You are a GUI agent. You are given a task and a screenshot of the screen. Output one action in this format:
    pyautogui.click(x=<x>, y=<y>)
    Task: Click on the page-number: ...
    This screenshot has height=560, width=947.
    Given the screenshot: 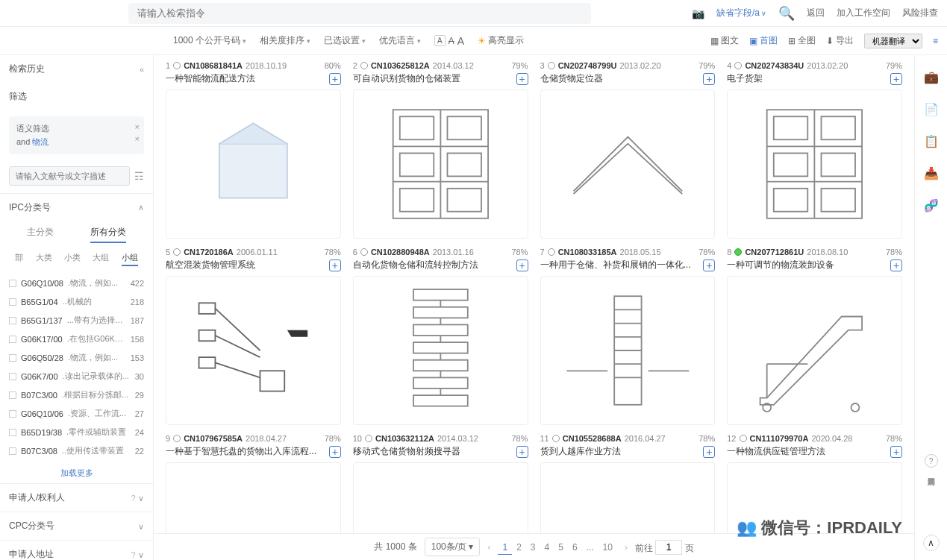 What is the action you would take?
    pyautogui.click(x=590, y=547)
    